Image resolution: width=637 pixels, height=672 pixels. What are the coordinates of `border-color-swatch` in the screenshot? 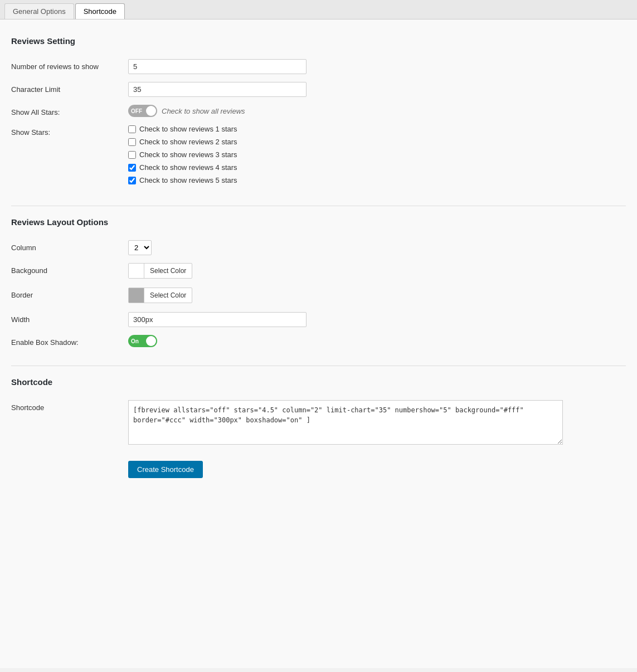 It's located at (137, 295).